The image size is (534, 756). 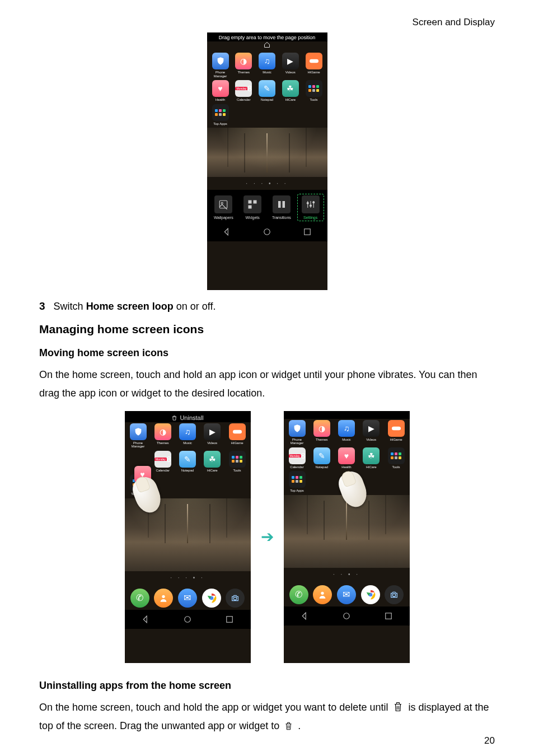 What do you see at coordinates (188, 417) in the screenshot?
I see `uninstall-bar: Uninstall` at bounding box center [188, 417].